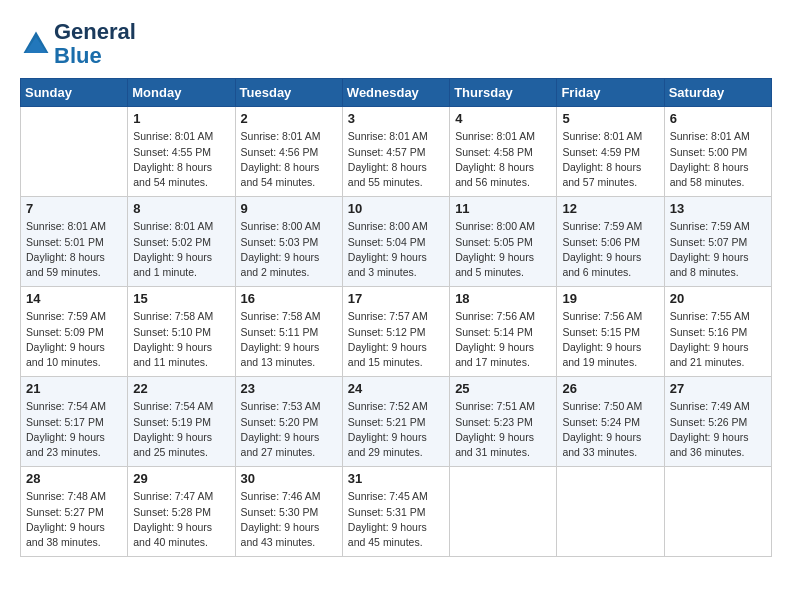  Describe the element at coordinates (396, 160) in the screenshot. I see `day-info: Sunrise: 8:01 AMSunset: 4:57 PMDaylight:…` at that location.